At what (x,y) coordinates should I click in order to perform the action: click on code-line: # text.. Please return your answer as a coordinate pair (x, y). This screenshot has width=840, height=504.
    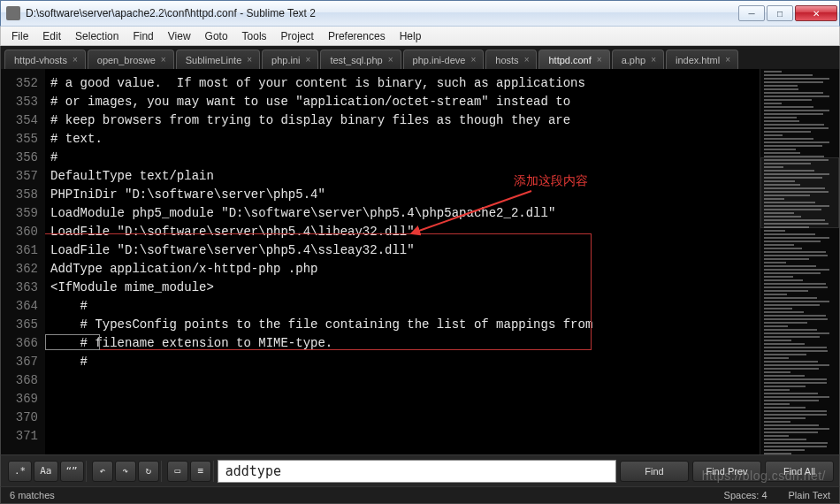
    Looking at the image, I should click on (405, 140).